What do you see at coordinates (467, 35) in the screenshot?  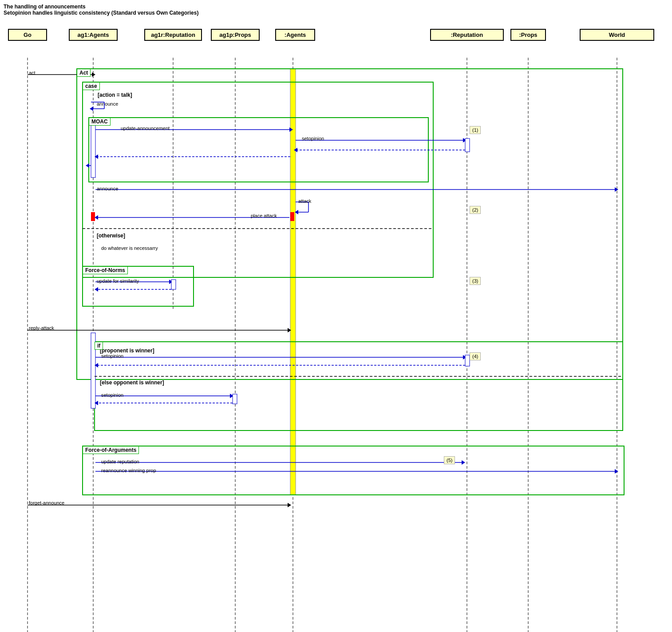 I see `lifeline-reputation: :Reputation` at bounding box center [467, 35].